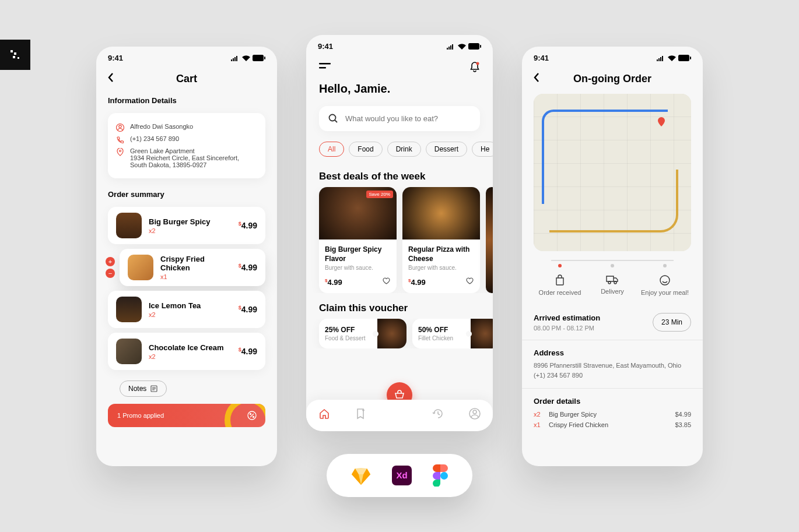 This screenshot has width=799, height=532. Describe the element at coordinates (331, 149) in the screenshot. I see `chip-all: All` at that location.